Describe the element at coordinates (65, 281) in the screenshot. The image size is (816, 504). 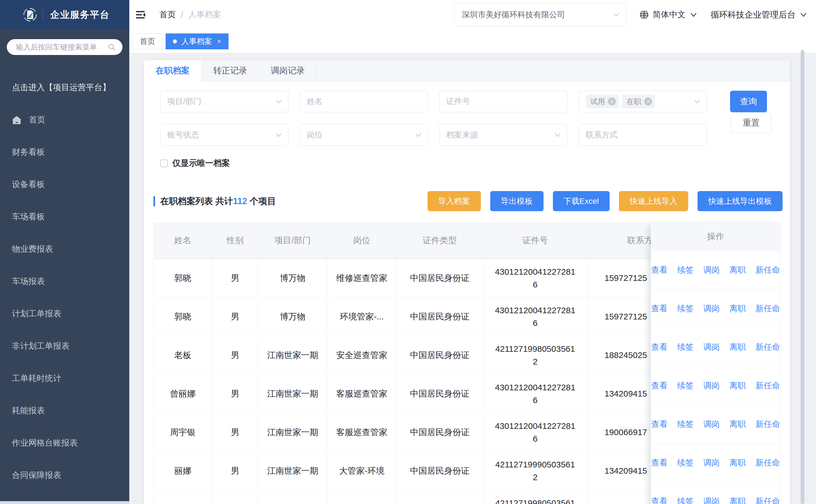
I see `sidebar-item: 车场报表` at that location.